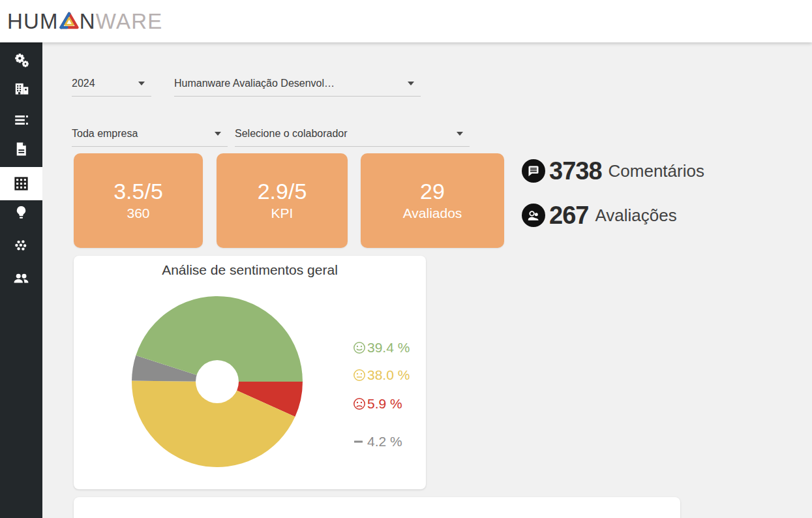 The height and width of the screenshot is (518, 812). I want to click on sad-face-icon, so click(359, 404).